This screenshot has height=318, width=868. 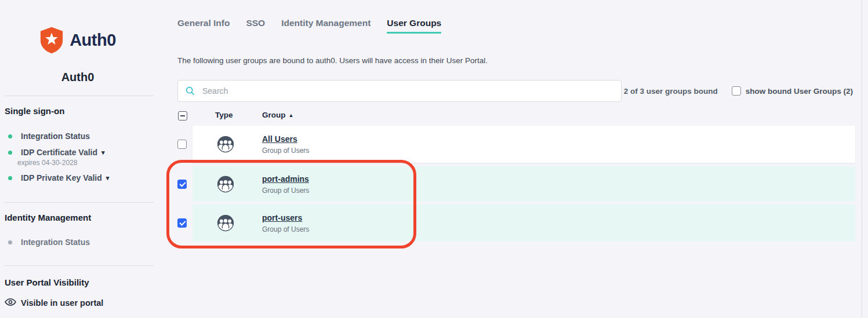 What do you see at coordinates (224, 115) in the screenshot?
I see `column-header-type: Type` at bounding box center [224, 115].